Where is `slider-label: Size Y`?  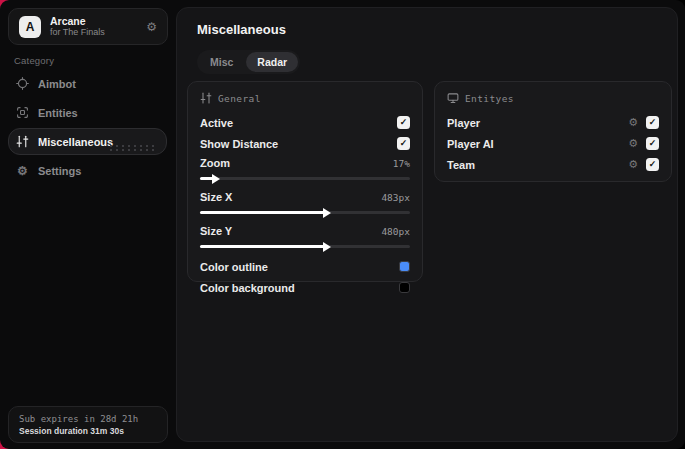 slider-label: Size Y is located at coordinates (216, 231).